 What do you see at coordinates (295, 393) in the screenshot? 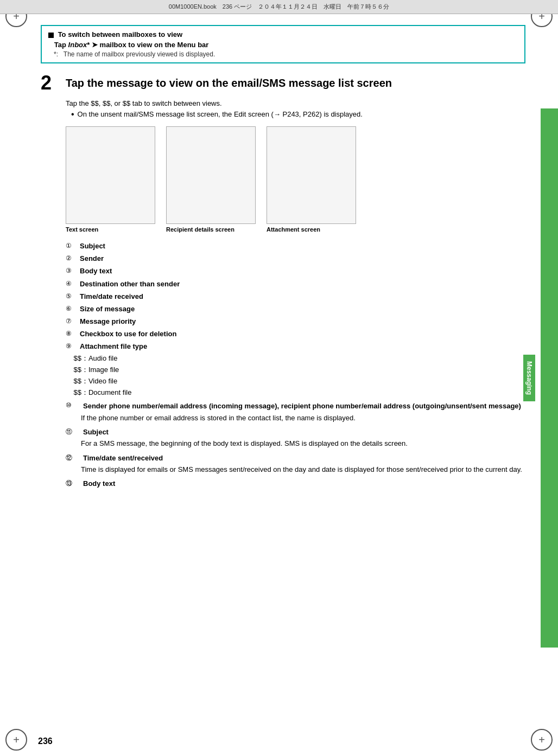
I see `attach-sub-item: $$：Document file` at bounding box center [295, 393].